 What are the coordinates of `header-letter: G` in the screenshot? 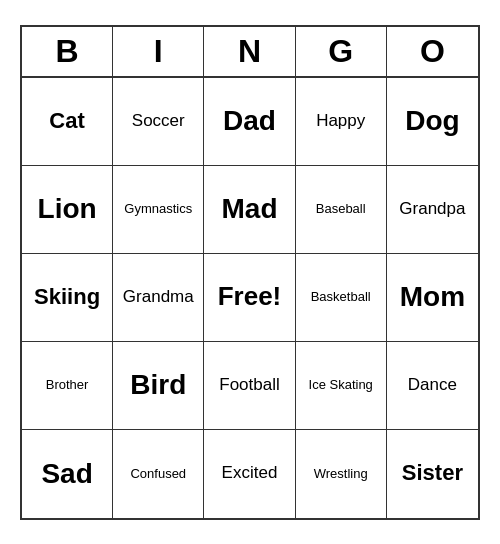 It's located at (342, 52).